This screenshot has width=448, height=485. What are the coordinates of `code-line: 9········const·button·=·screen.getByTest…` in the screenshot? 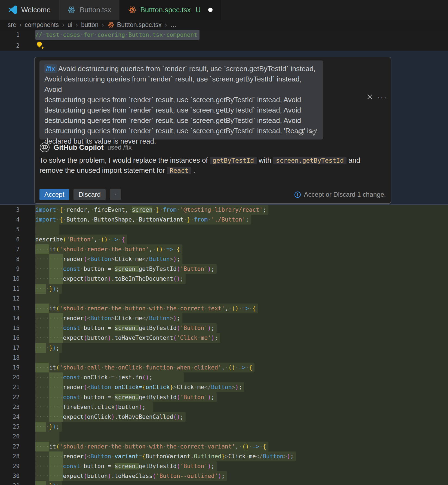 It's located at (224, 269).